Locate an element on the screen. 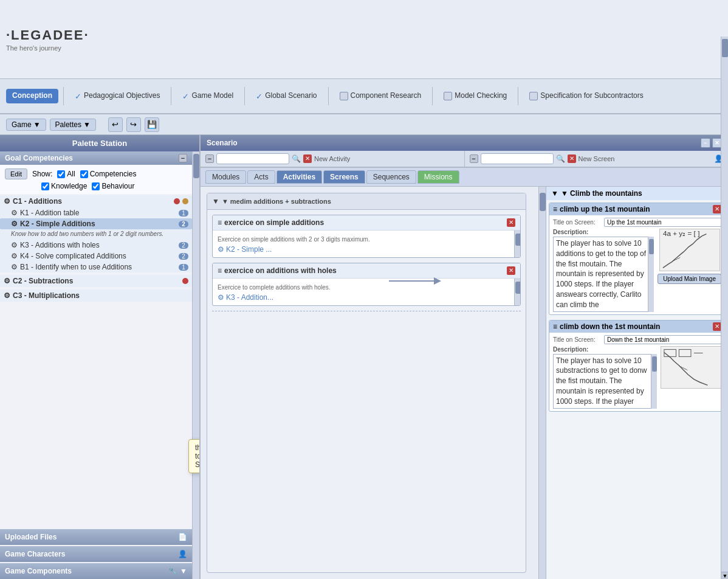 The height and width of the screenshot is (579, 728). tab-modules: Modules is located at coordinates (226, 177).